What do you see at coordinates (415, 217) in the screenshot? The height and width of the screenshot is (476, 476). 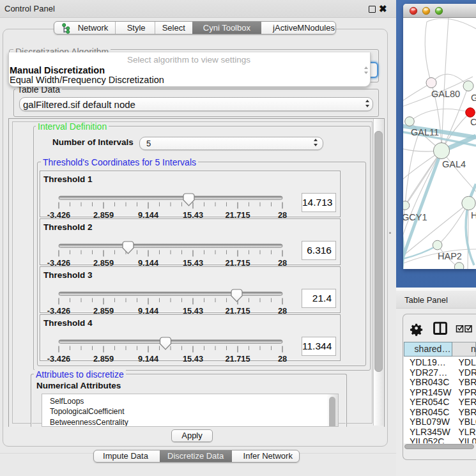 I see `svg-text: GCY1` at bounding box center [415, 217].